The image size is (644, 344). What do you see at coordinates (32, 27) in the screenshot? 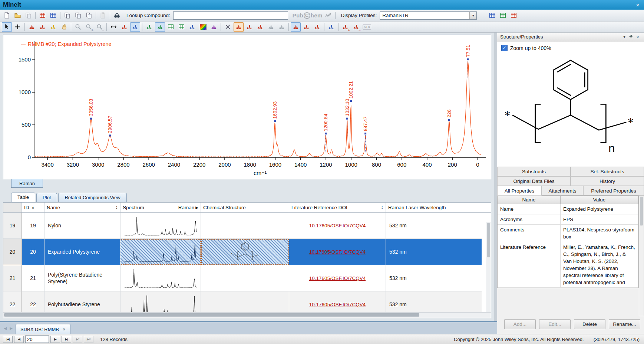
I see `peak-picking-button` at bounding box center [32, 27].